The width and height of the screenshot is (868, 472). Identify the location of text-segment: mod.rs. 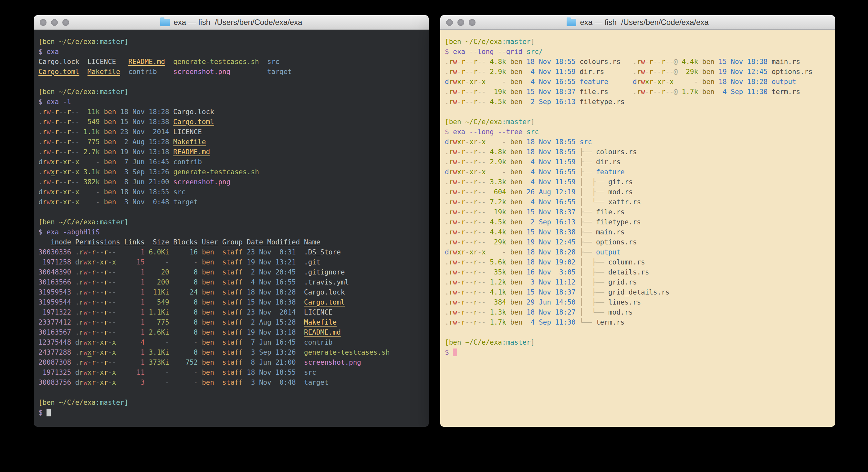
(621, 192).